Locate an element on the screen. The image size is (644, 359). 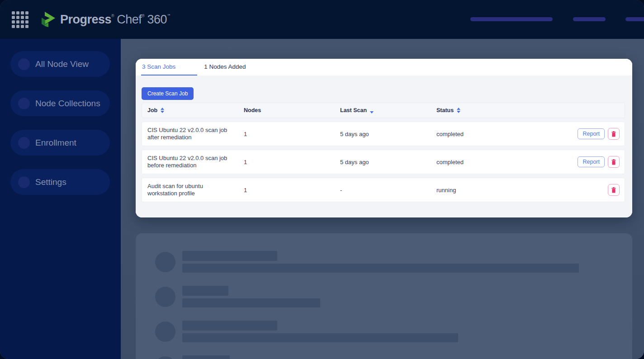
column-header-job: Job is located at coordinates (195, 110).